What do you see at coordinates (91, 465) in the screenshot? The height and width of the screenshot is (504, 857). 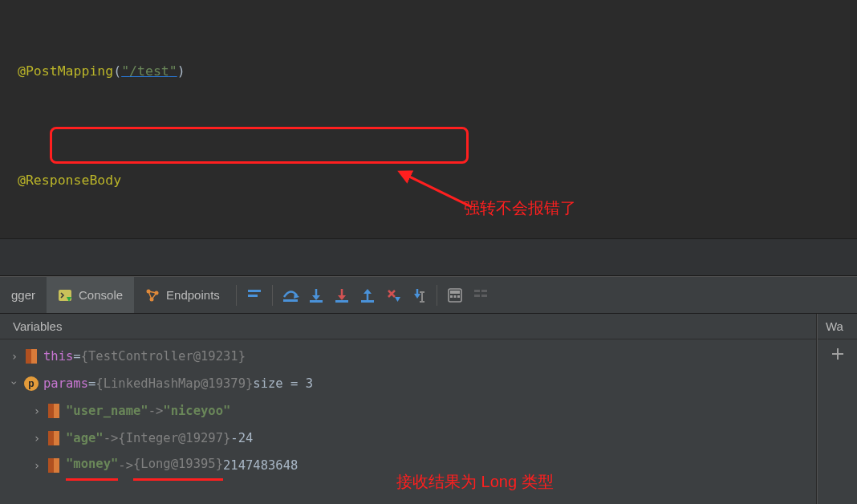 I see `map-key: "money"` at bounding box center [91, 465].